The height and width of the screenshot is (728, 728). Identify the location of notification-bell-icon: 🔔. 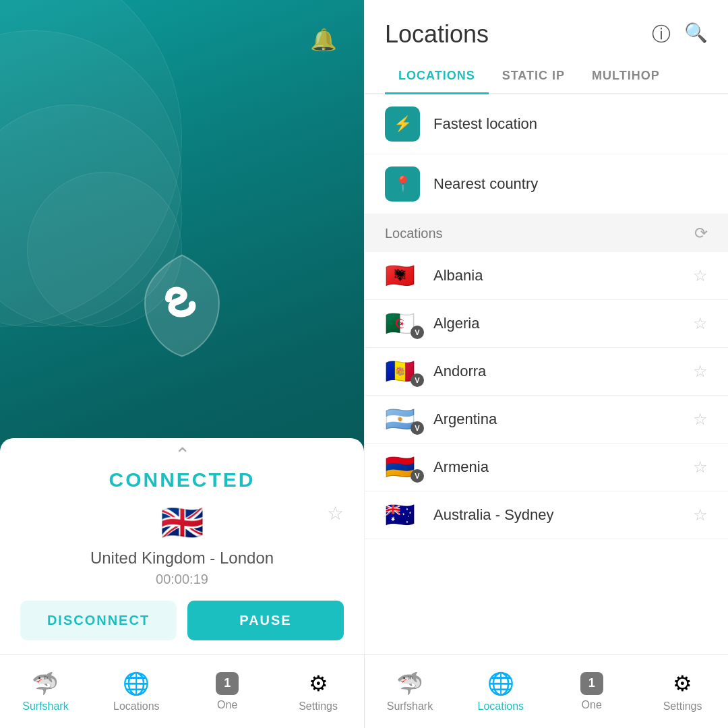
(324, 40).